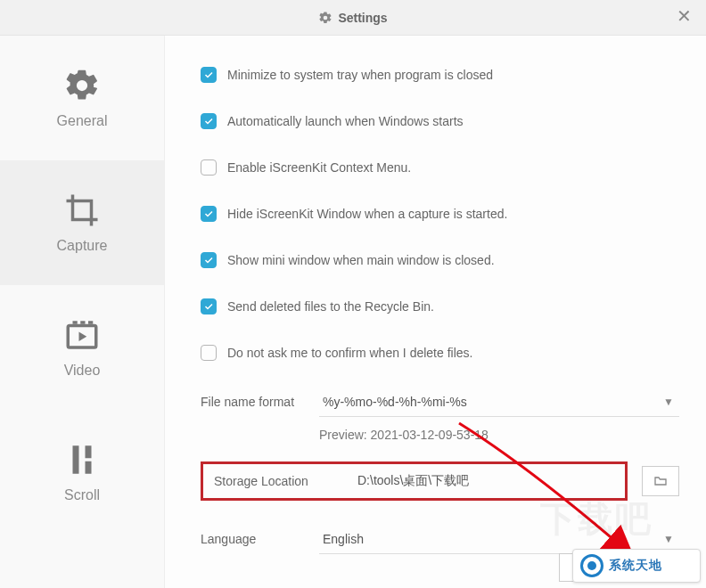  What do you see at coordinates (360, 75) in the screenshot?
I see `check-label: Minimize to system tray when program is …` at bounding box center [360, 75].